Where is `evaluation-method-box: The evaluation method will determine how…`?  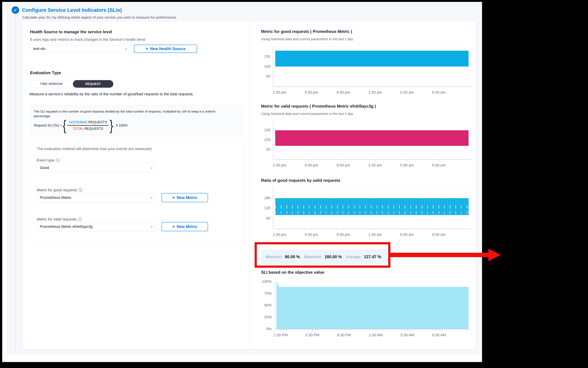
evaluation-method-box: The evaluation method will determine how… is located at coordinates (136, 192).